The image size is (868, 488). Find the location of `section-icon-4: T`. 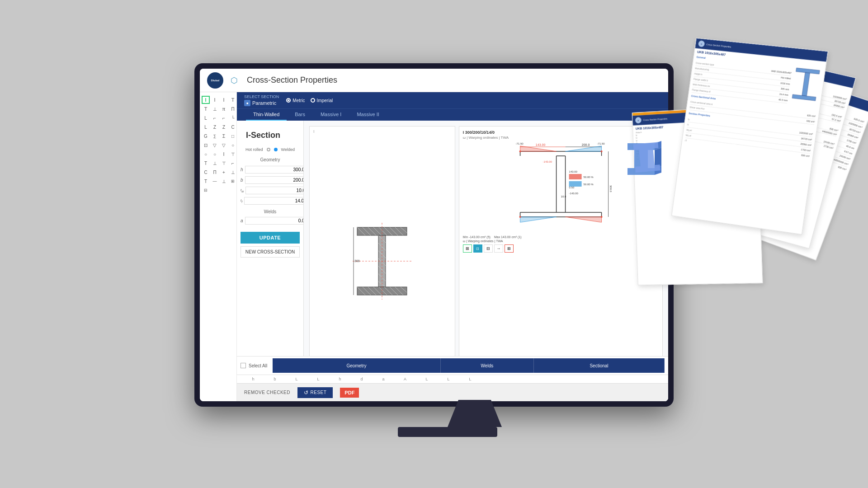

section-icon-4: T is located at coordinates (206, 109).